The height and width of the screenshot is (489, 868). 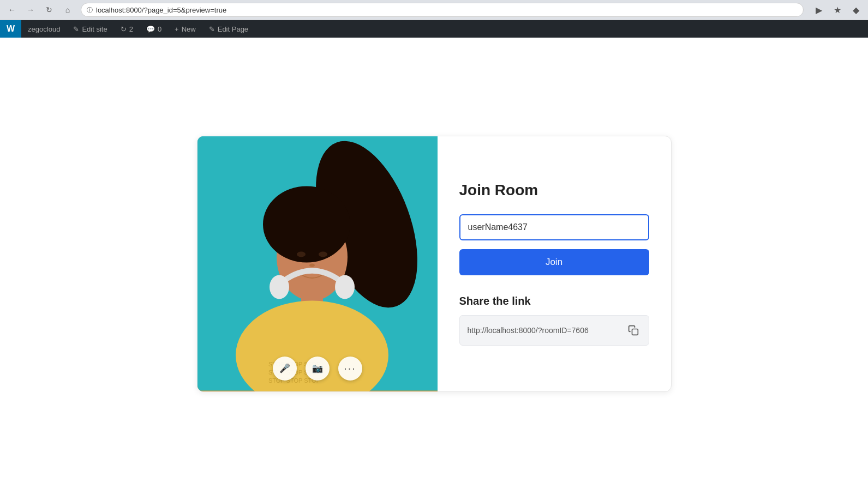 I want to click on join-room-title: Join Room, so click(x=554, y=190).